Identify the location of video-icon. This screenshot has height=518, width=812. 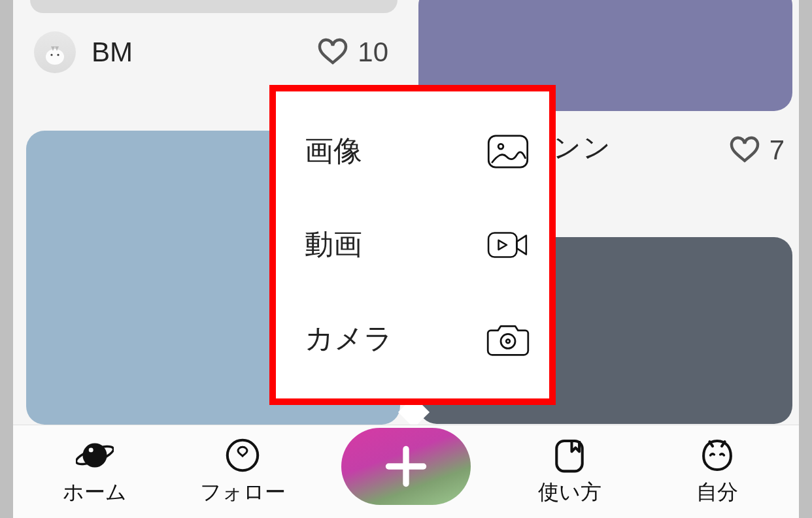
(508, 245).